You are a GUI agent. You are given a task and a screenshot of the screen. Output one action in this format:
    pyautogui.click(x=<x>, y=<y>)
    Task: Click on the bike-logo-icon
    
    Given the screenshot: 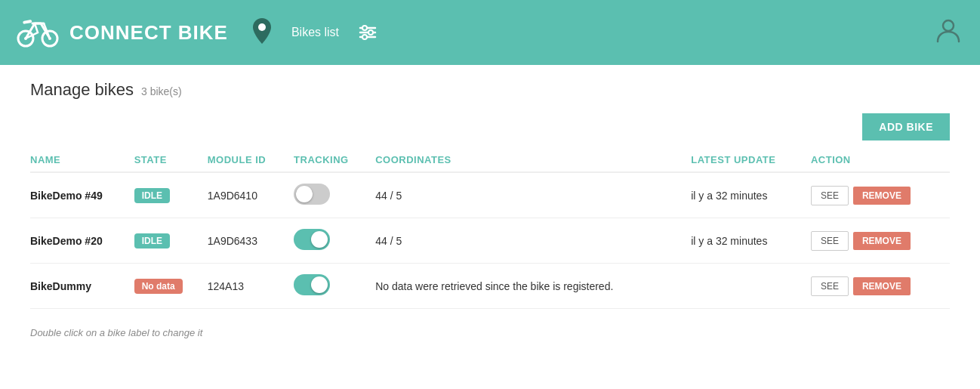 What is the action you would take?
    pyautogui.click(x=38, y=32)
    